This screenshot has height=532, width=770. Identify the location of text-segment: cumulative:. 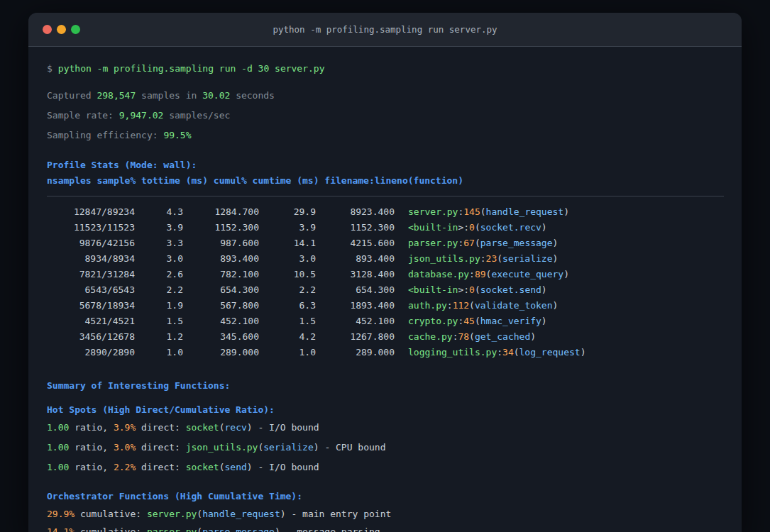
(111, 529).